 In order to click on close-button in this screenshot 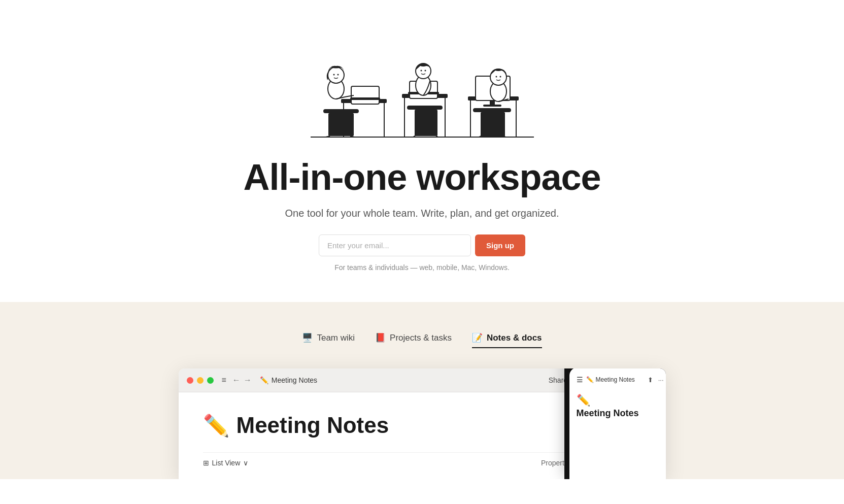, I will do `click(190, 381)`.